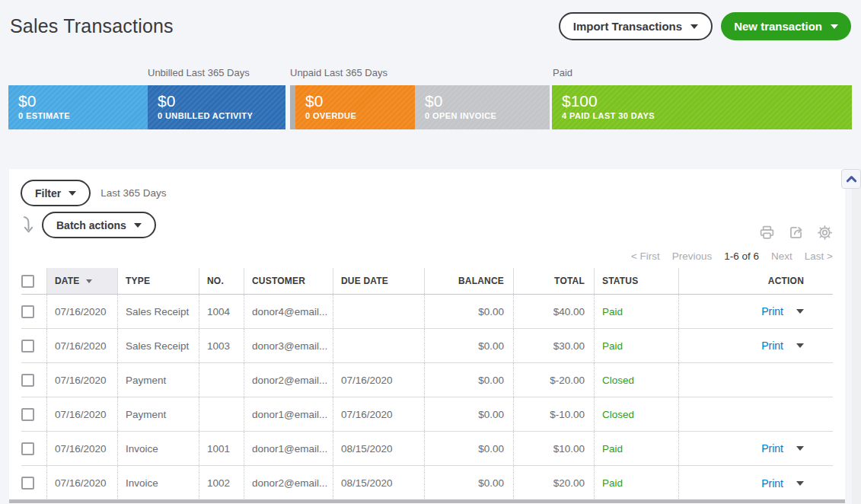 The height and width of the screenshot is (504, 861). I want to click on batch-actions-button: Batch actions, so click(99, 225).